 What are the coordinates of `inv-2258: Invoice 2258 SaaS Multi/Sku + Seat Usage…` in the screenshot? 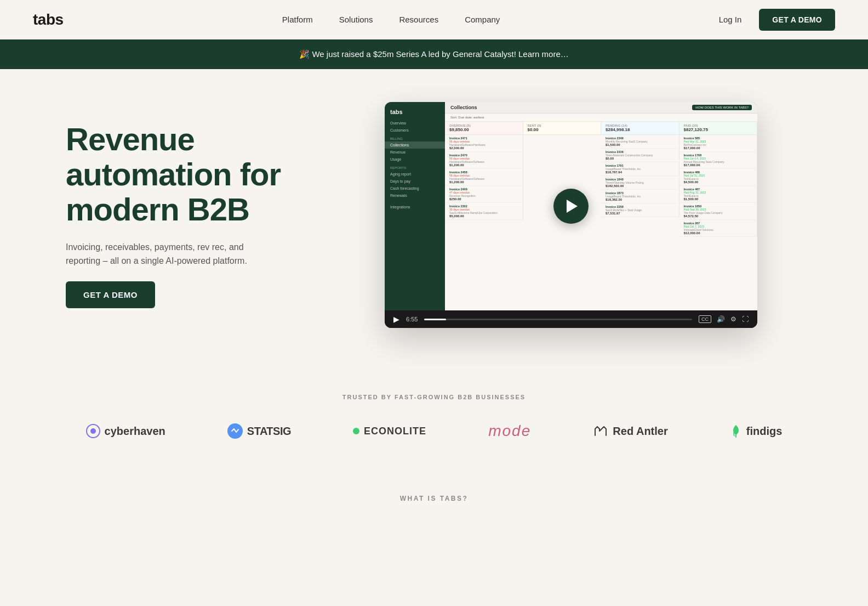 It's located at (640, 211).